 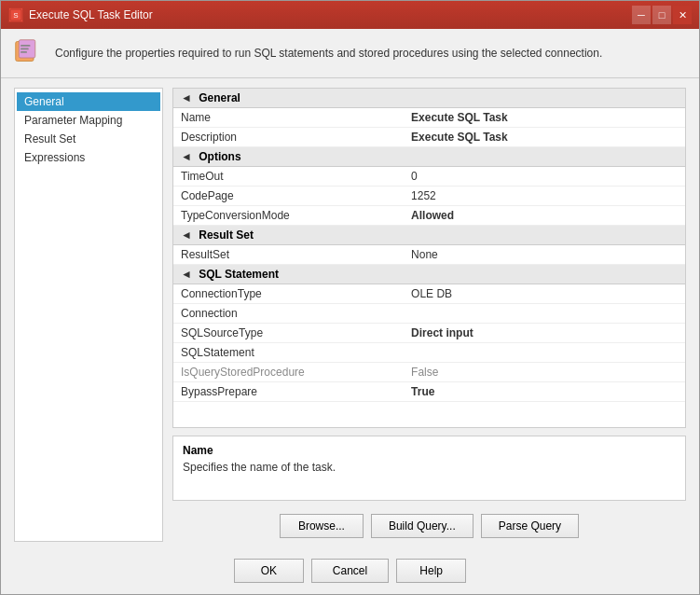 I want to click on prop-value-typeconversion: Allowed, so click(x=544, y=216).